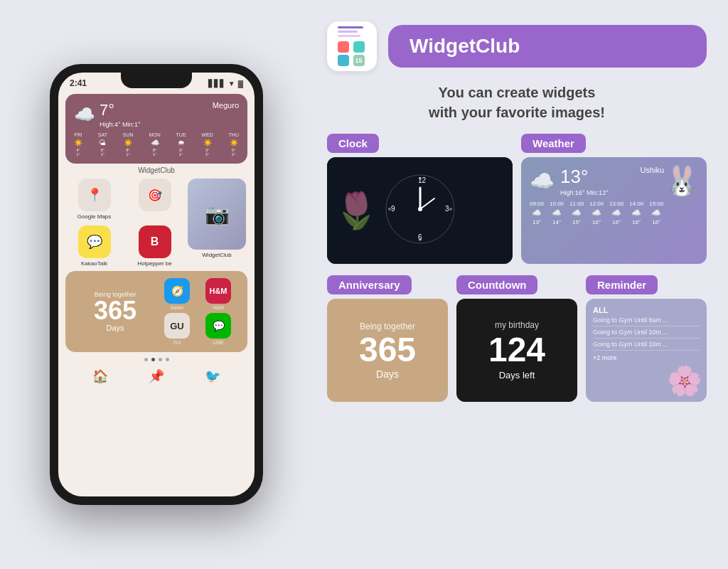  What do you see at coordinates (177, 294) in the screenshot?
I see `mini-safari: 🧭 Safari` at bounding box center [177, 294].